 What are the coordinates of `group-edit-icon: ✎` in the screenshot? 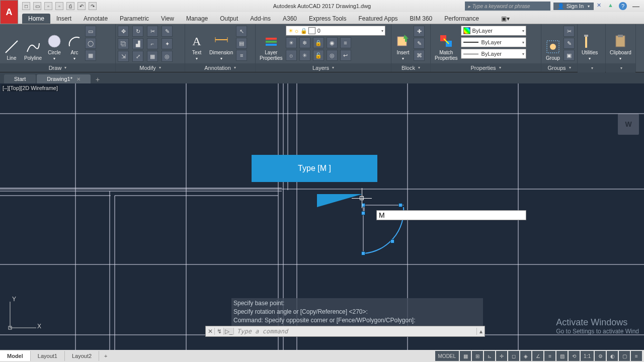 It's located at (569, 43).